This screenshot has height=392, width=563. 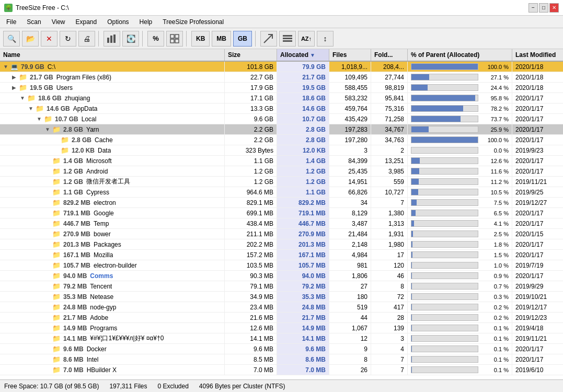 I want to click on sort-az-button: AZ↑, so click(x=306, y=39).